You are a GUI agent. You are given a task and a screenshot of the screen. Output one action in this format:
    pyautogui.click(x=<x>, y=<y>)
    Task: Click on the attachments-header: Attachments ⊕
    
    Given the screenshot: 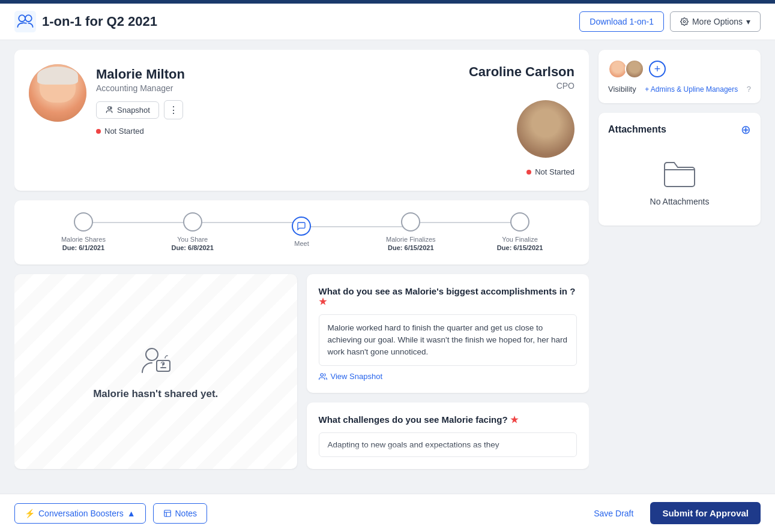 What is the action you would take?
    pyautogui.click(x=680, y=130)
    